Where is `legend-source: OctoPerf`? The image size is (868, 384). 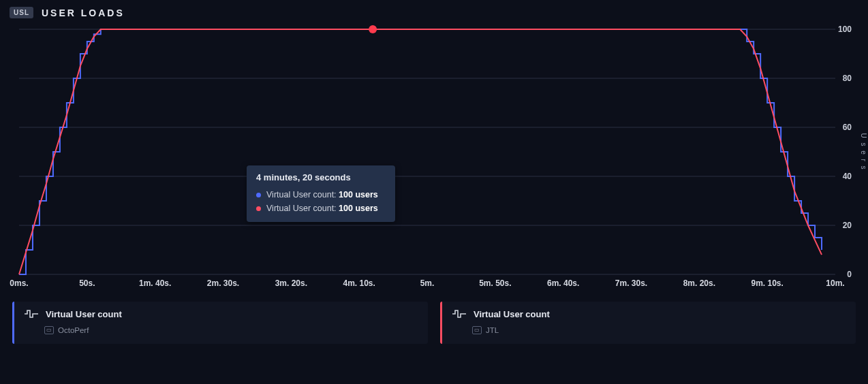
legend-source: OctoPerf is located at coordinates (74, 330).